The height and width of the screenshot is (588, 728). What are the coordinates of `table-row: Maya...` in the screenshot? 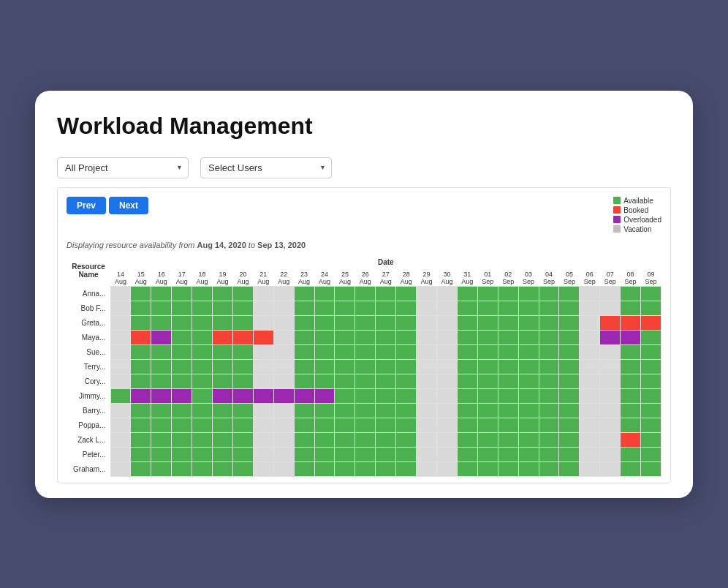 It's located at (364, 337).